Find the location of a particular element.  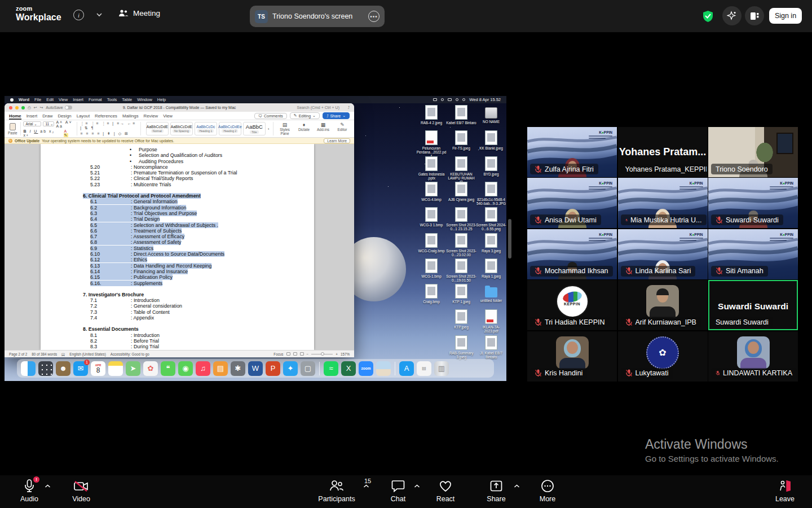

accessibility-status: Accessibility: Good to go is located at coordinates (130, 354).